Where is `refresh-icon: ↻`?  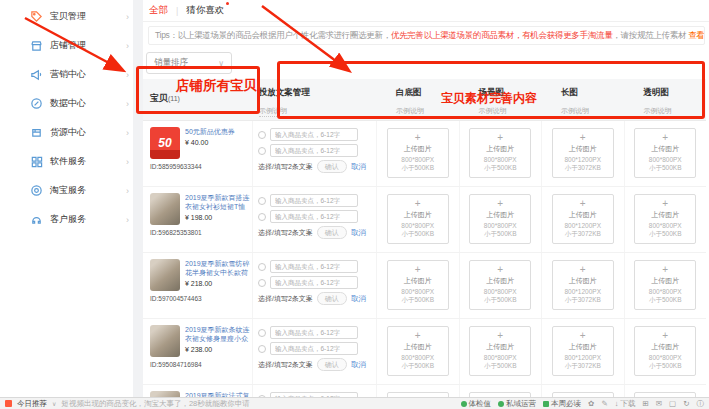 refresh-icon: ↻ is located at coordinates (686, 404).